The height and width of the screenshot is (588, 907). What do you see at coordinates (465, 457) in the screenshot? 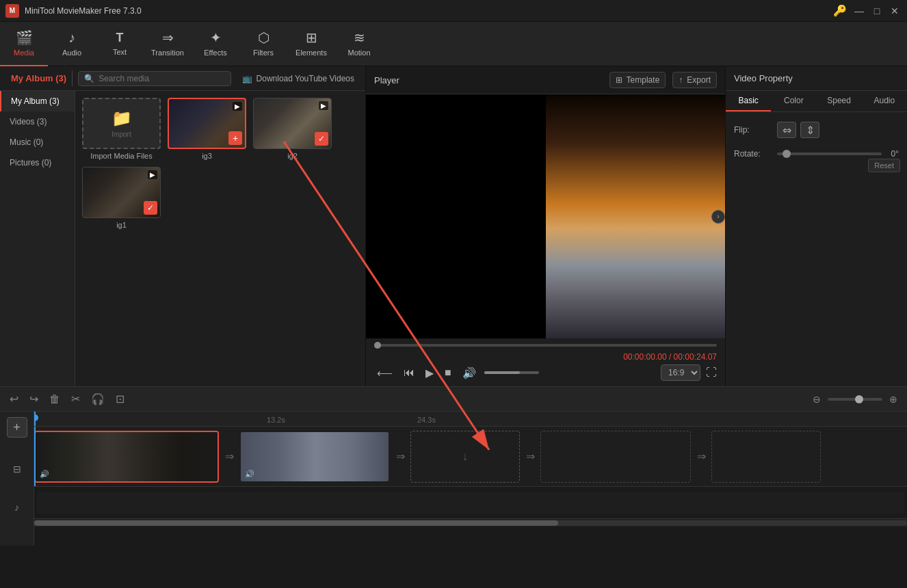
I see `timeline-empty-clip-1: ↓` at bounding box center [465, 457].